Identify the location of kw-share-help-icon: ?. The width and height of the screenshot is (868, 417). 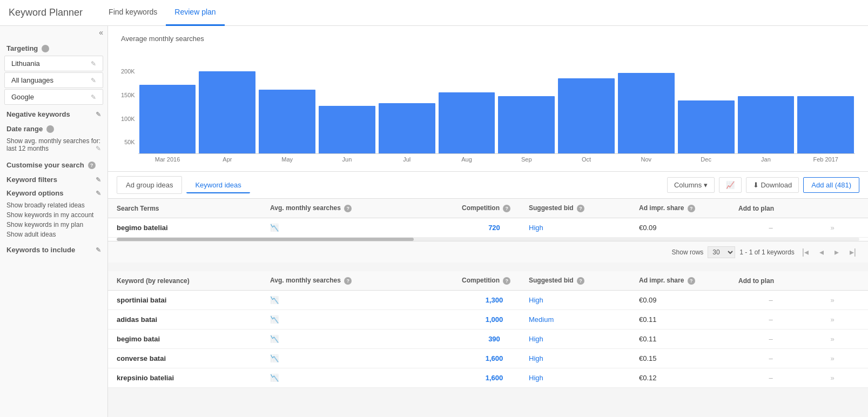
(691, 281).